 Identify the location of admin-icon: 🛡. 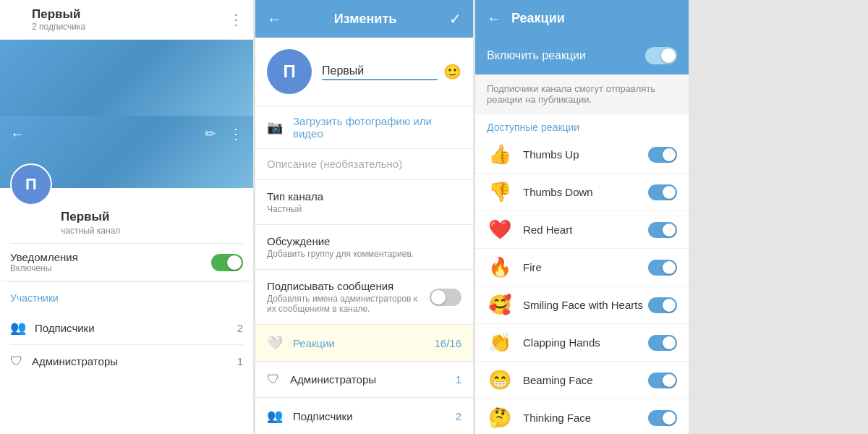
(17, 362).